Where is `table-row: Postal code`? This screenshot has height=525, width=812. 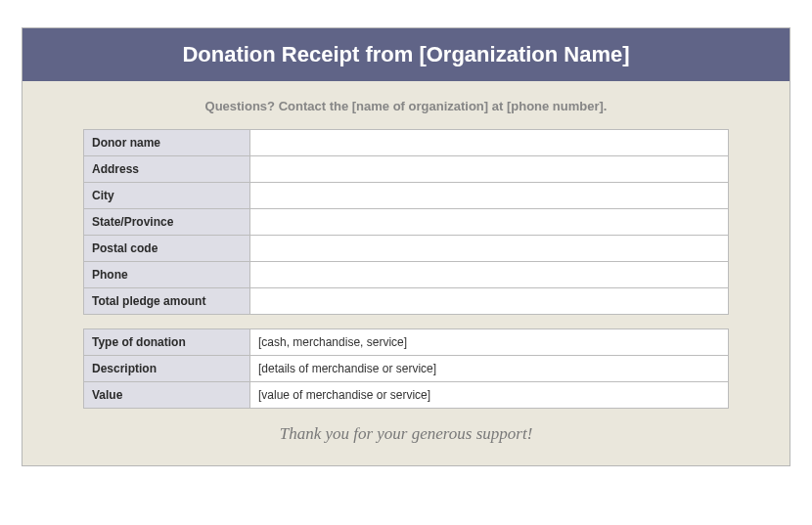
table-row: Postal code is located at coordinates (407, 248).